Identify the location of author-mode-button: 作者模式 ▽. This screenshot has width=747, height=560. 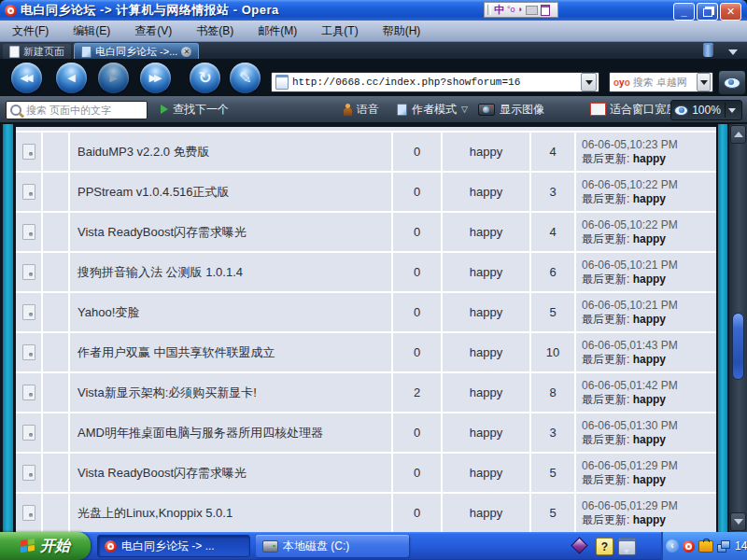
(432, 110).